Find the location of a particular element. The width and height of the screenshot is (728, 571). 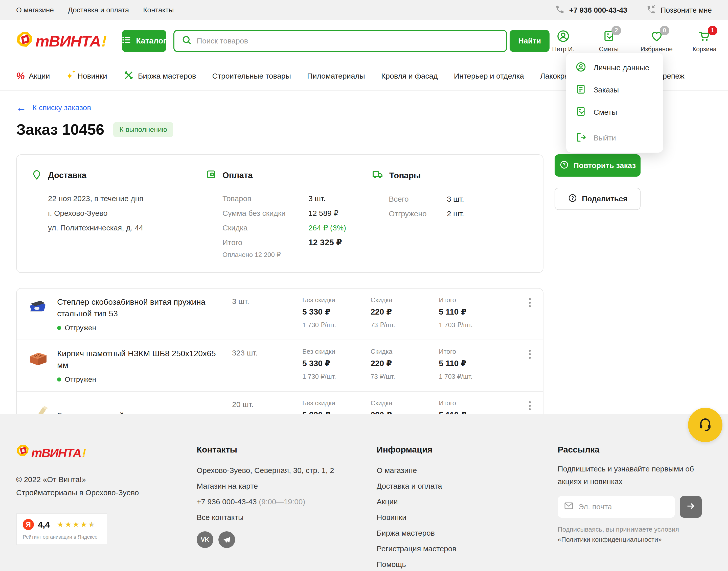

yandex-rating-widget: Я 4,4 ★★★★★★ Рейтинг организации в Яндек… is located at coordinates (62, 529).